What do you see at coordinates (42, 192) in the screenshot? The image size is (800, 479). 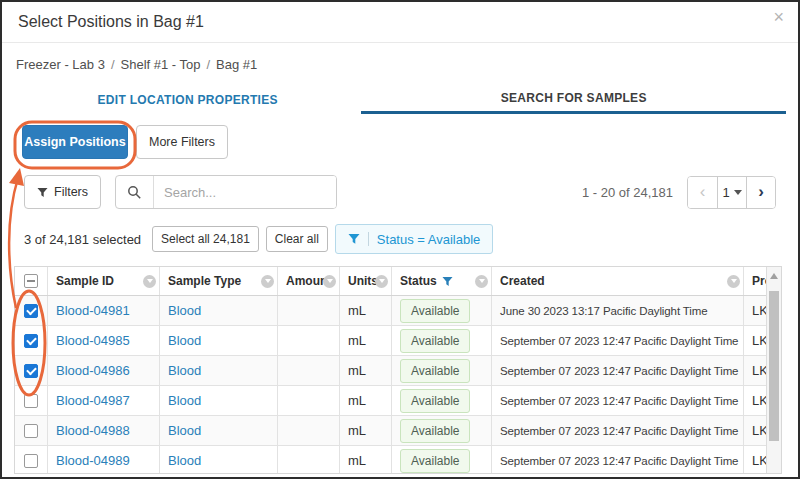 I see `filter-funnel-icon` at bounding box center [42, 192].